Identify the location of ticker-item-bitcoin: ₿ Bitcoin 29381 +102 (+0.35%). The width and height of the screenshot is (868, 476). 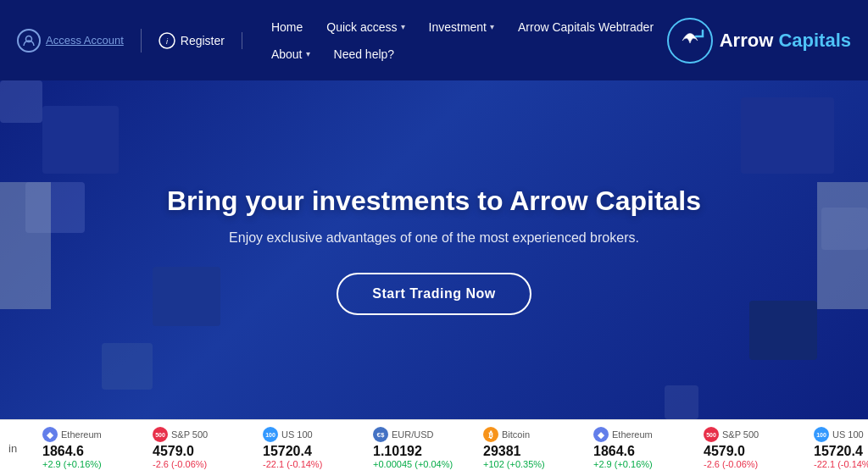
(530, 448).